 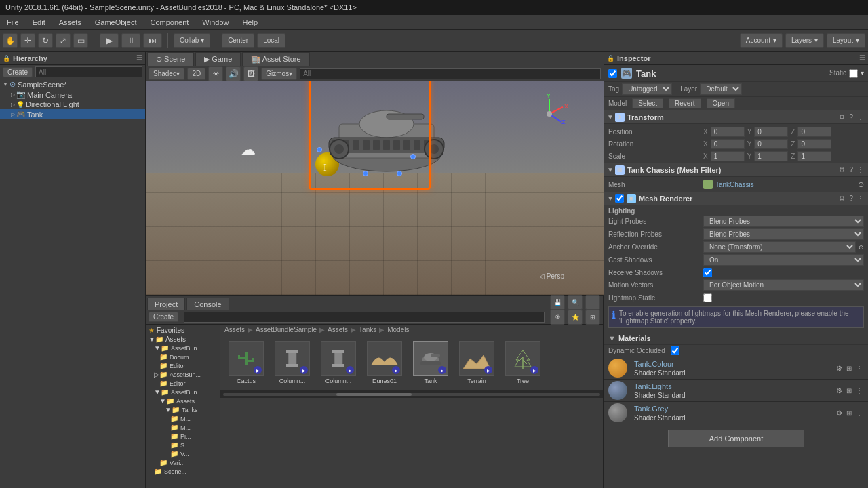 What do you see at coordinates (7, 58) in the screenshot?
I see `hierarchy-lock-icon: 🔒` at bounding box center [7, 58].